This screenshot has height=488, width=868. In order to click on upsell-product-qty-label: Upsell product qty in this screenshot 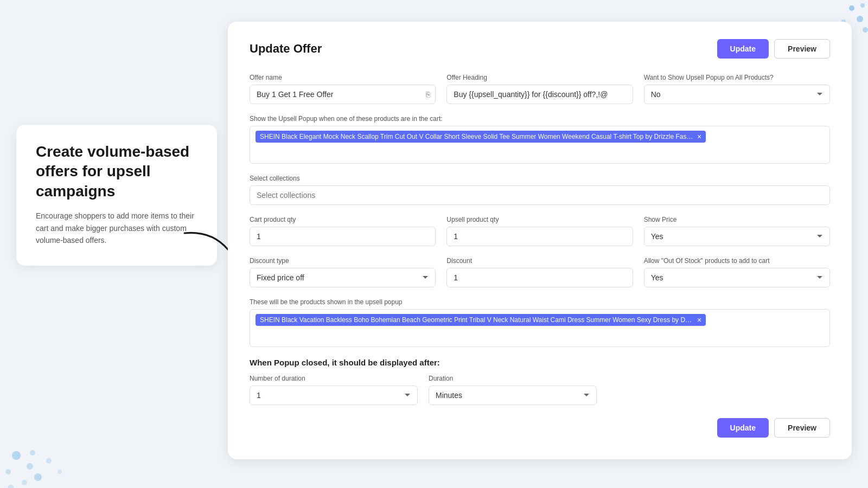, I will do `click(539, 220)`.